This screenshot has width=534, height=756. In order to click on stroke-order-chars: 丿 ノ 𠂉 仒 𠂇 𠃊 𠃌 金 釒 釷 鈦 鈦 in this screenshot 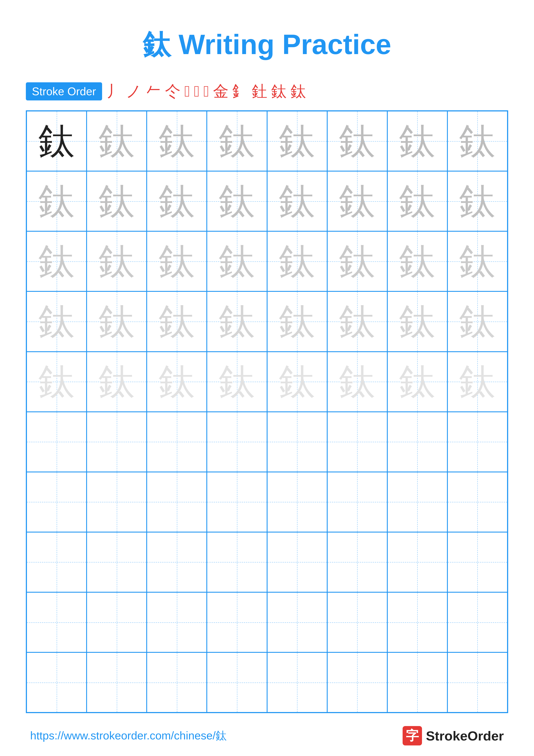, I will do `click(206, 92)`.